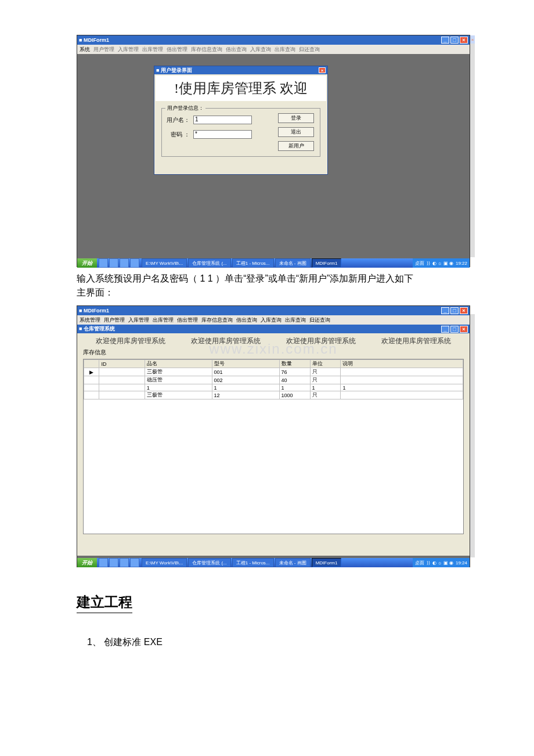  Describe the element at coordinates (273, 320) in the screenshot. I see `mdi2-menubar: 系统管理 用户管理 入库管理 出库管理 借出管理 库存信息查询 借出查询 入库查…` at that location.